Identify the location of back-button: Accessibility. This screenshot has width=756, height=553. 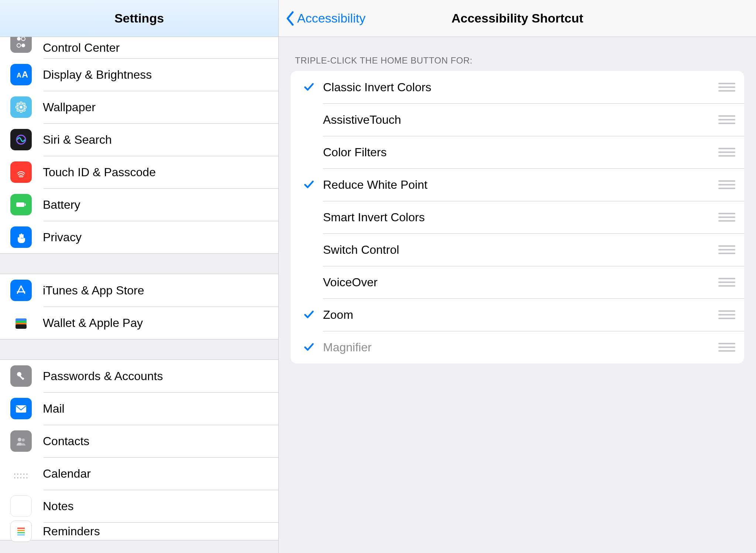
(322, 18).